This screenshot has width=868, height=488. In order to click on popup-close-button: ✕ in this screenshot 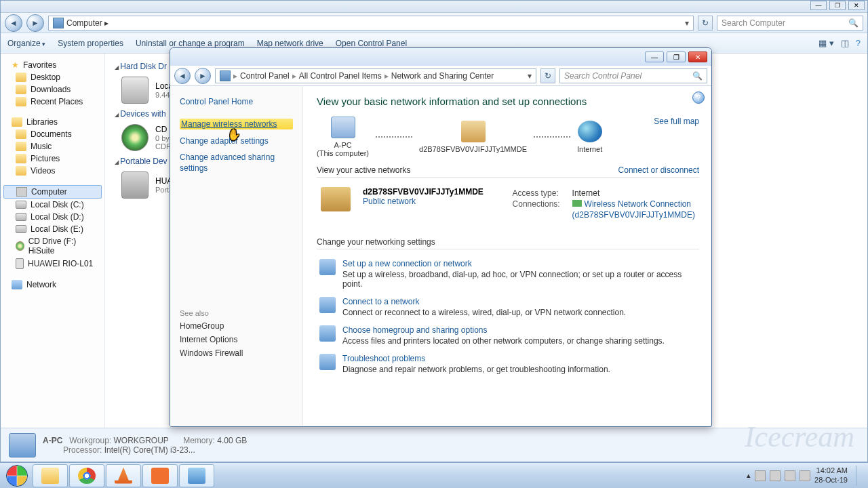, I will do `click(698, 57)`.